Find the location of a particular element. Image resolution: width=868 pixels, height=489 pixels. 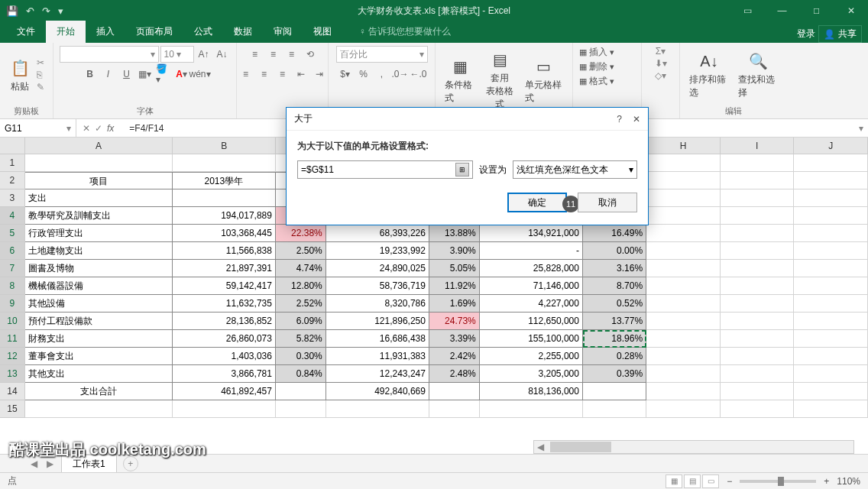

cell: 492,840,669 is located at coordinates (377, 391).